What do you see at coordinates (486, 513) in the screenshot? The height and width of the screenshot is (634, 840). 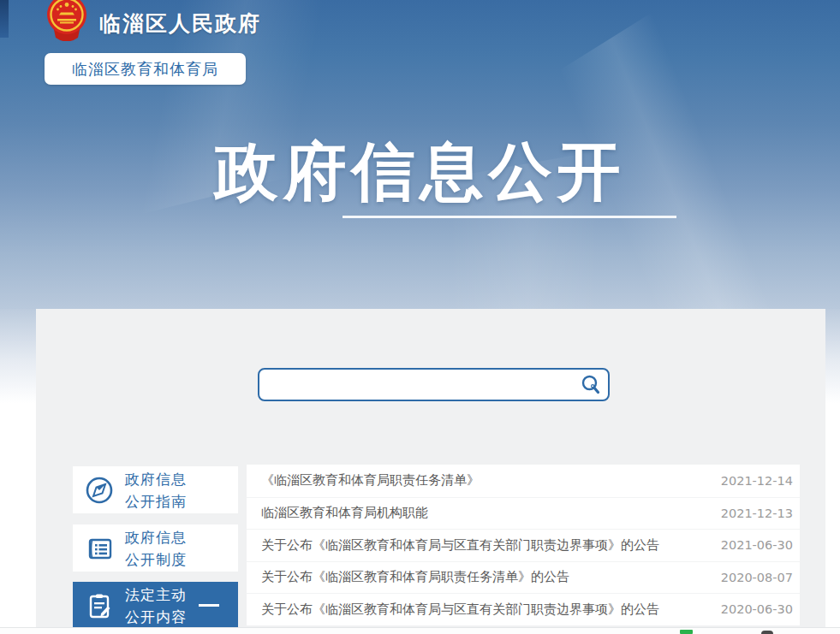 I see `news-title-link: 临淄区教育和体育局机构职能` at bounding box center [486, 513].